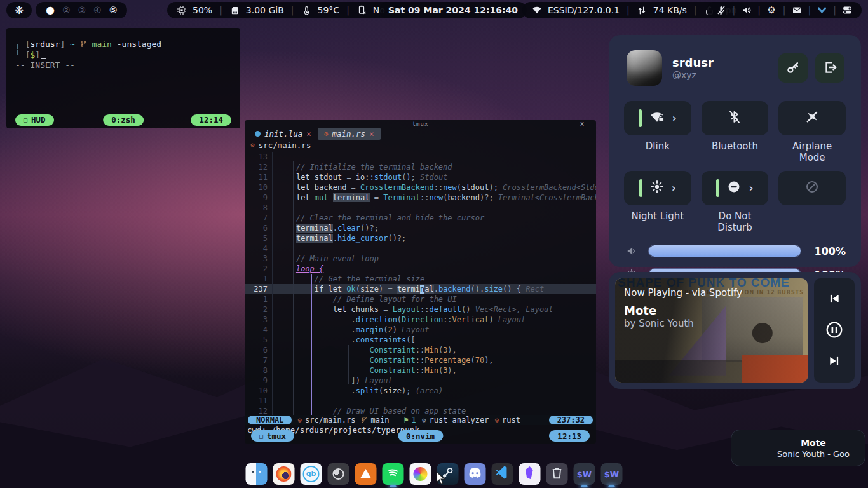 Image resolution: width=868 pixels, height=488 pixels. I want to click on tmux-session-pill: □tmux, so click(273, 436).